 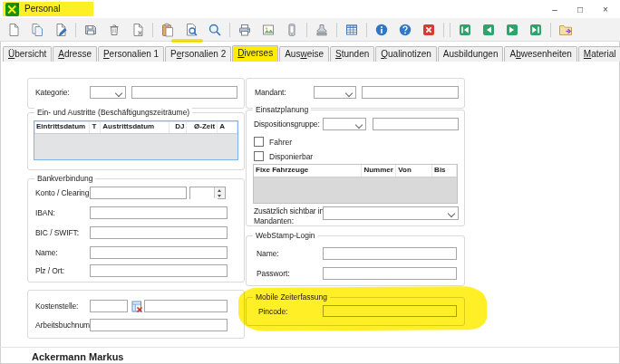 I want to click on kosten-group: Kostenstelle: Arbeitsbuchnummer:, so click(x=136, y=314).